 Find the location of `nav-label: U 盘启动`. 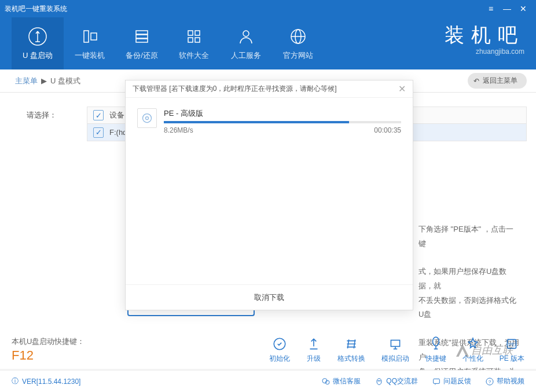

nav-label: U 盘启动 is located at coordinates (38, 56).